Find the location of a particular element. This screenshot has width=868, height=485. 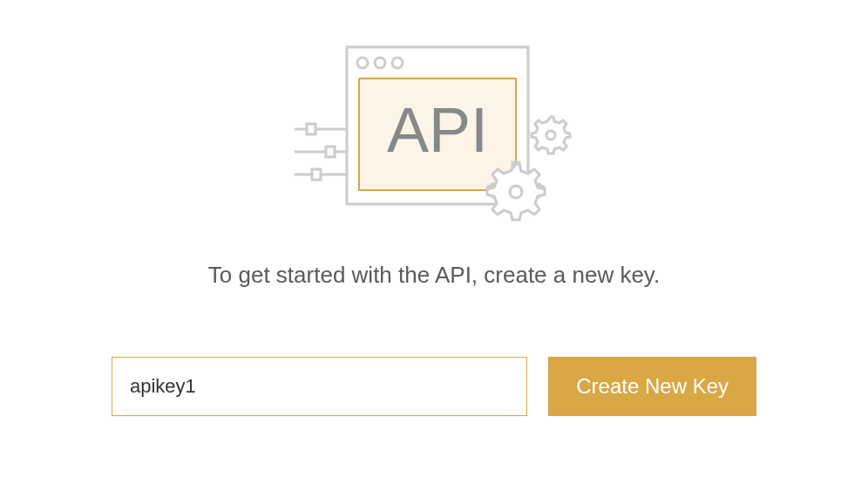

svg-text: API is located at coordinates (437, 130).